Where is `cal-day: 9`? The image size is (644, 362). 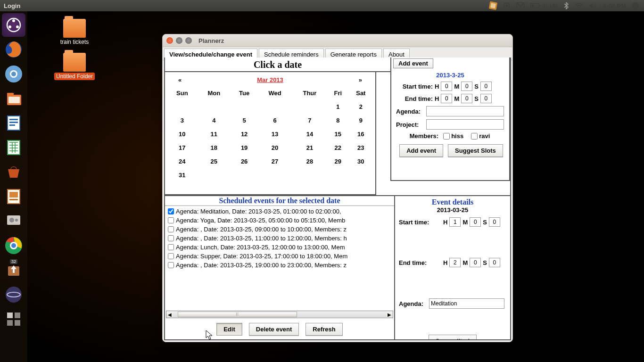 cal-day: 9 is located at coordinates (361, 121).